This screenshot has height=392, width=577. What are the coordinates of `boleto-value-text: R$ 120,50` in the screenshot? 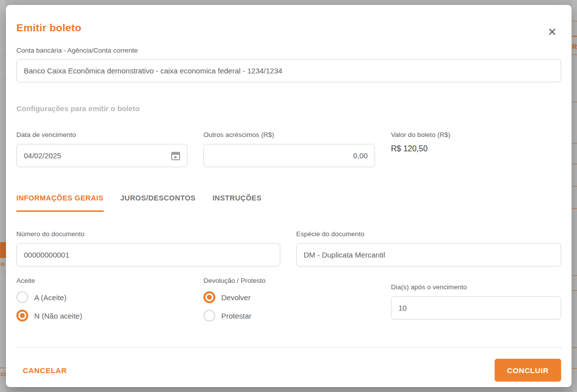 It's located at (476, 149).